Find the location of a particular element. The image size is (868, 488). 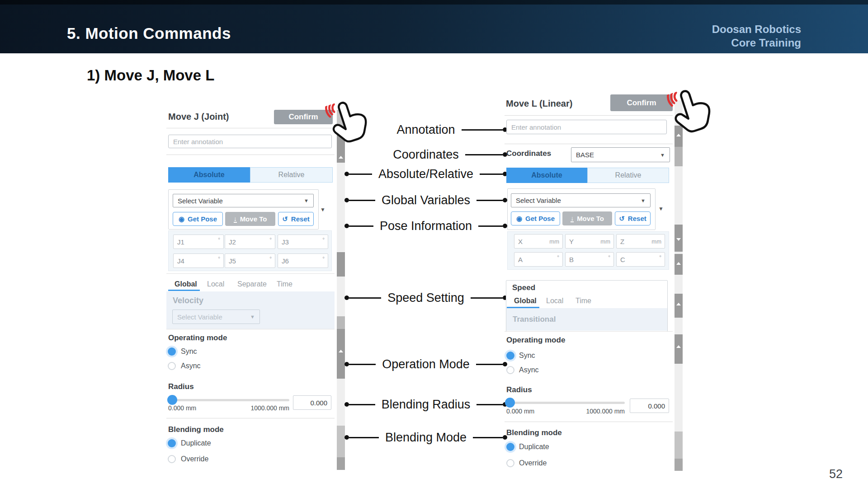

pose-label: Z is located at coordinates (622, 241).